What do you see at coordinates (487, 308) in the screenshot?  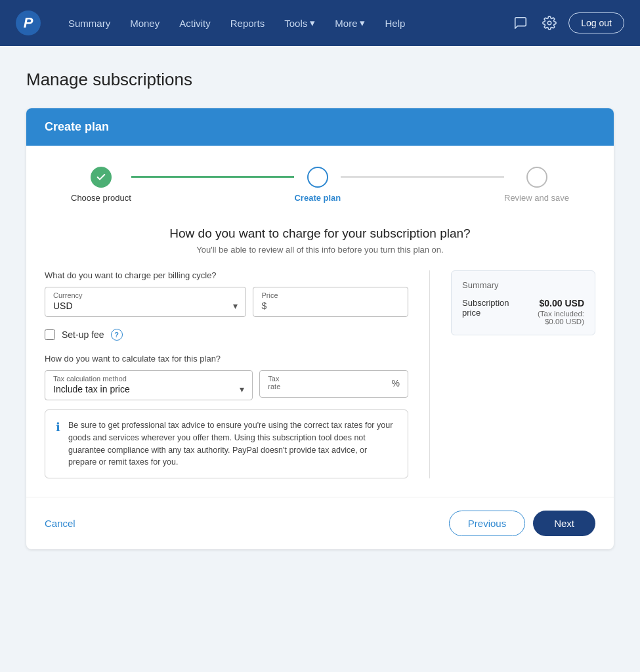 I see `summary-subscription-label: Subscription price` at bounding box center [487, 308].